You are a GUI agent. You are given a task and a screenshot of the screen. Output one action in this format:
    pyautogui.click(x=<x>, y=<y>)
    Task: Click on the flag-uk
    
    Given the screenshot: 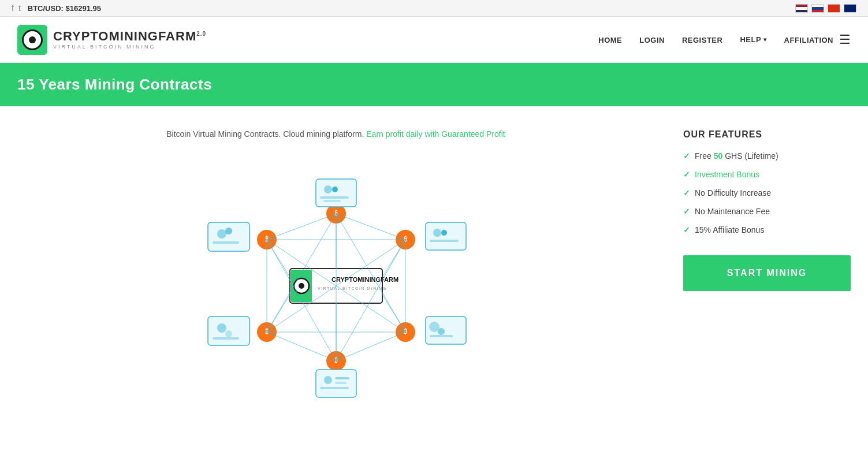 What is the action you would take?
    pyautogui.click(x=850, y=8)
    